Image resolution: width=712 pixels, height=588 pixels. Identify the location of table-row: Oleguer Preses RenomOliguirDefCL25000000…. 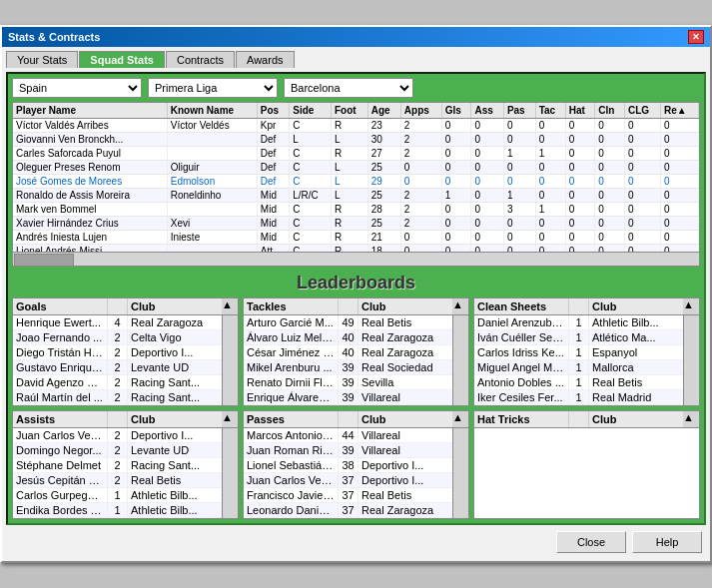
(356, 168).